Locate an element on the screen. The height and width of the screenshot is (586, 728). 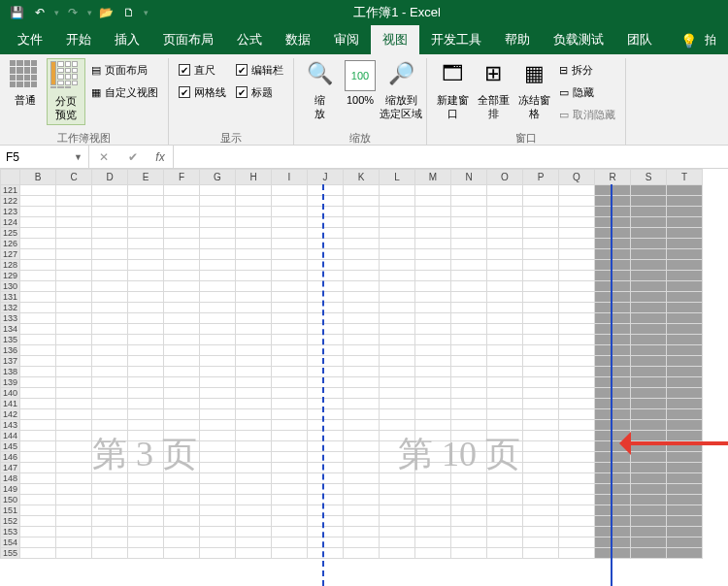
row-header: 137 is located at coordinates (11, 361).